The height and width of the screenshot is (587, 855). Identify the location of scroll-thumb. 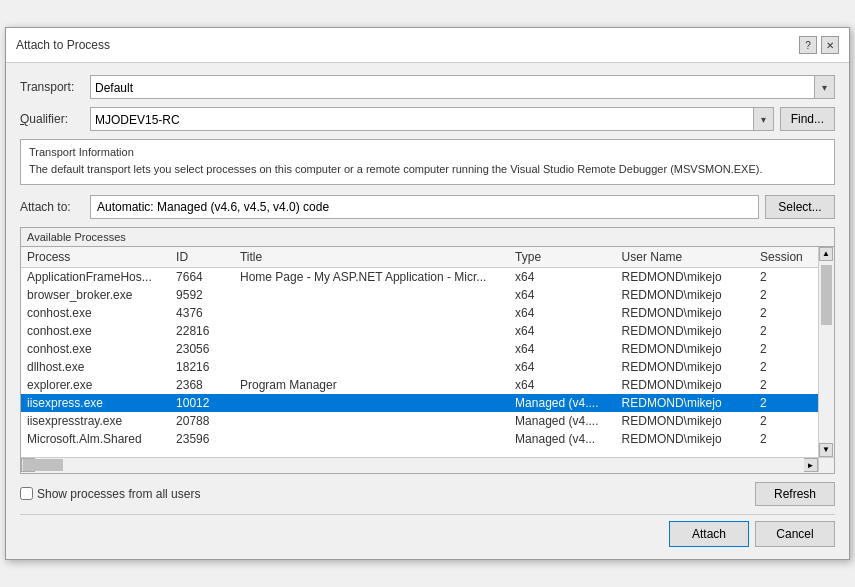
(826, 295).